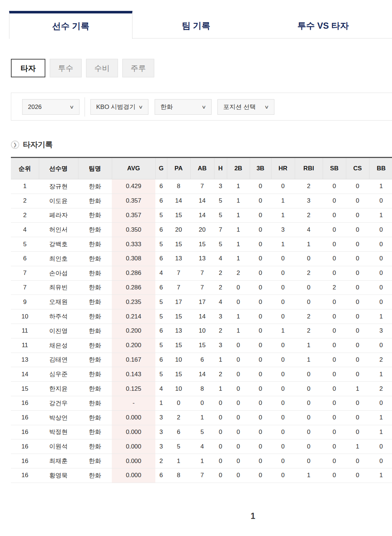 The width and height of the screenshot is (392, 536). Describe the element at coordinates (66, 68) in the screenshot. I see `filter-button-pitcher: 투수` at that location.